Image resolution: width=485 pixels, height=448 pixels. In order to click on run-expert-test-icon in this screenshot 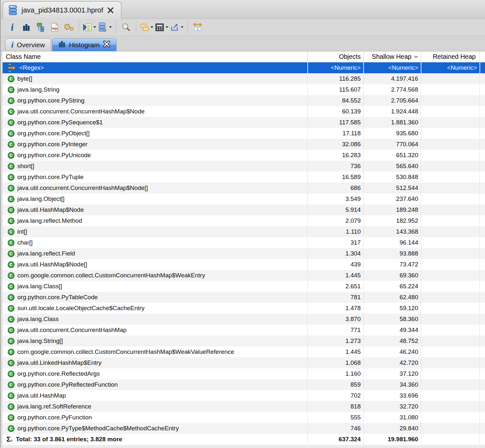, I will do `click(87, 27)`.